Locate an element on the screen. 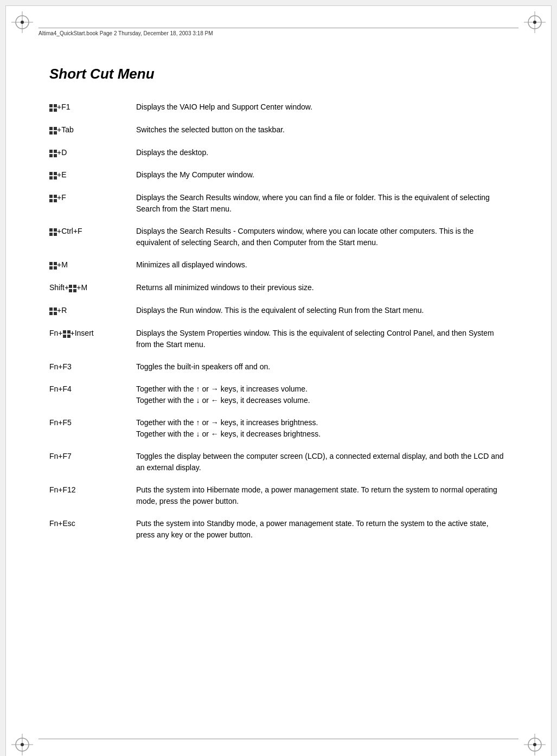 Image resolution: width=557 pixels, height=756 pixels. corner-decoration-tr is located at coordinates (535, 22).